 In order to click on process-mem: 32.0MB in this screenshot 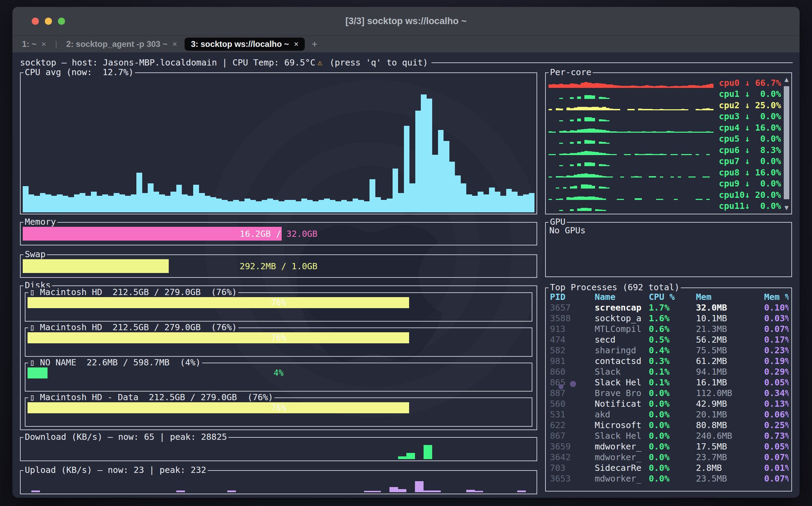, I will do `click(730, 307)`.